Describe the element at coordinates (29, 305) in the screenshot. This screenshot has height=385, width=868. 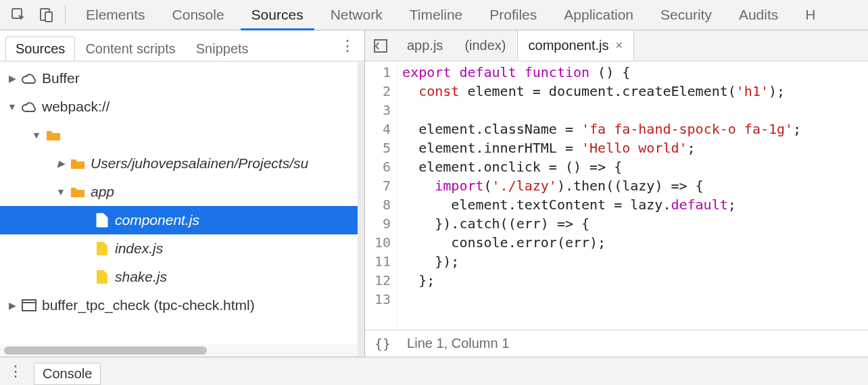
I see `frame-icon` at that location.